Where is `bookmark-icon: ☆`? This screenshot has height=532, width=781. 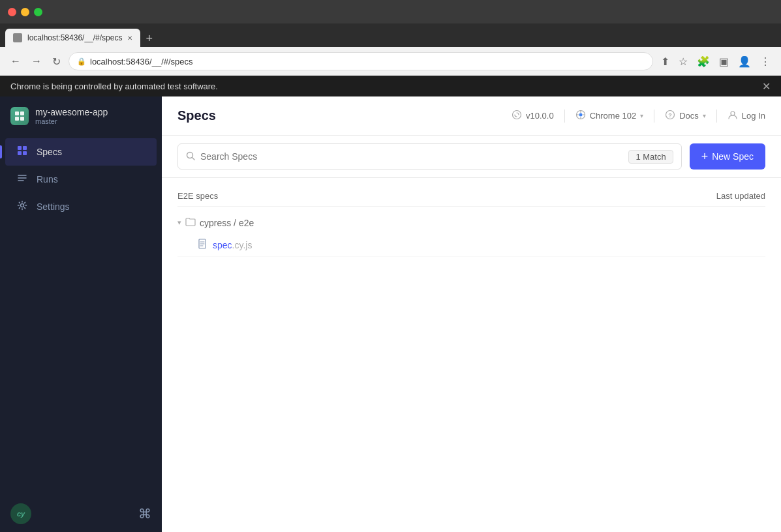
bookmark-icon: ☆ is located at coordinates (683, 61).